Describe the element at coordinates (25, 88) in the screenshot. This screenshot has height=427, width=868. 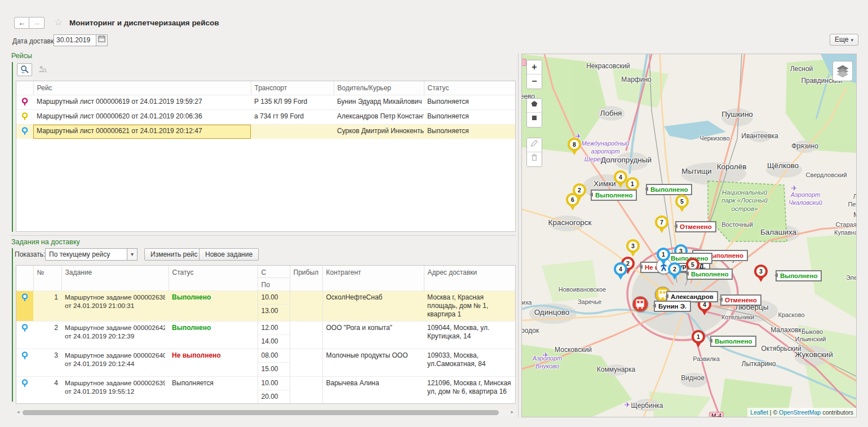
I see `trips-col-icon` at that location.